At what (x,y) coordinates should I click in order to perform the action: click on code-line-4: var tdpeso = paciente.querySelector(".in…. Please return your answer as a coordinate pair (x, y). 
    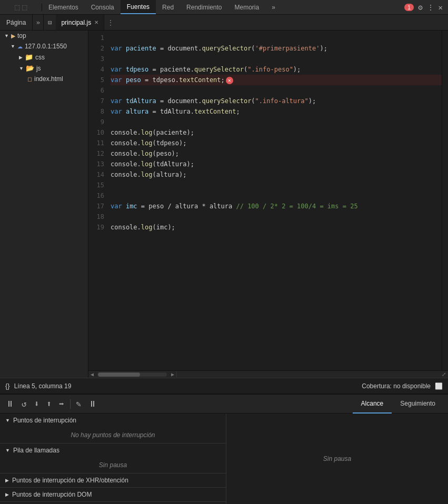
    Looking at the image, I should click on (276, 69).